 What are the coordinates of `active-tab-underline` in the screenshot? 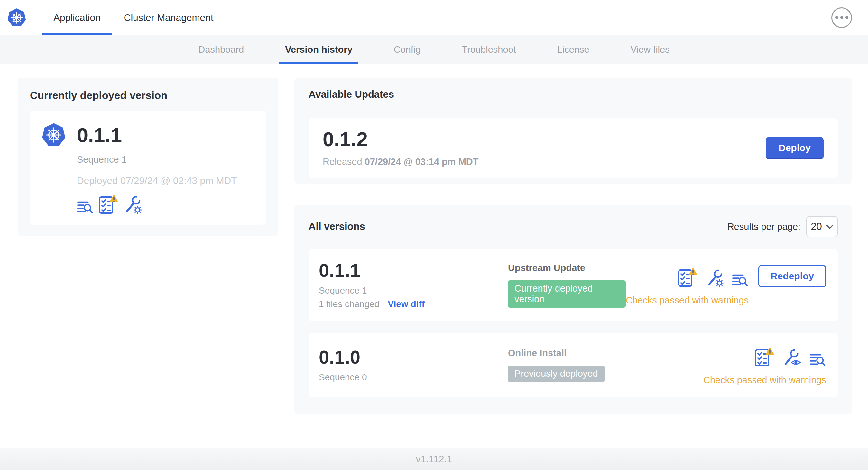 It's located at (77, 34).